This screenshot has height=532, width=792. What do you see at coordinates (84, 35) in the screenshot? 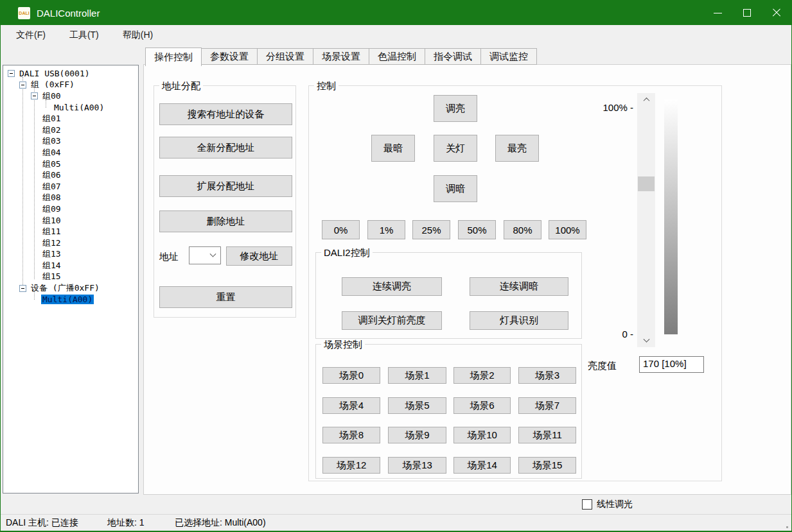
I see `menu-tools: 工具(T)` at bounding box center [84, 35].